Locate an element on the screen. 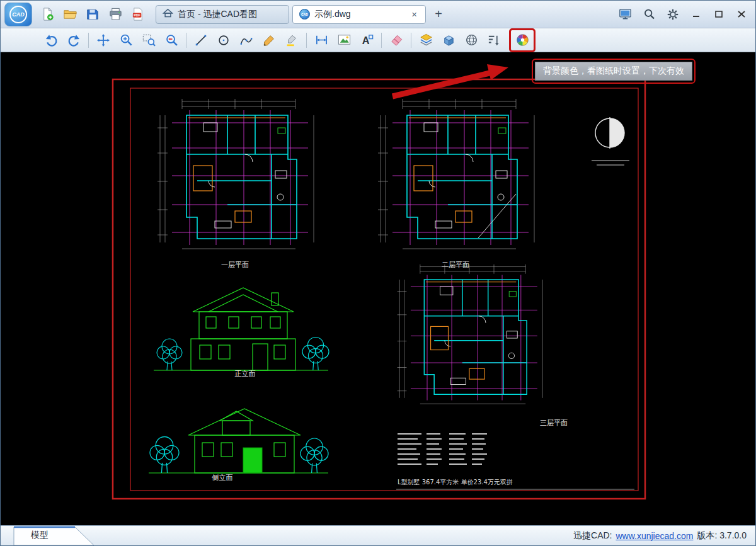 Image resolution: width=756 pixels, height=546 pixels. front-elevation-label: 正立面 is located at coordinates (246, 374).